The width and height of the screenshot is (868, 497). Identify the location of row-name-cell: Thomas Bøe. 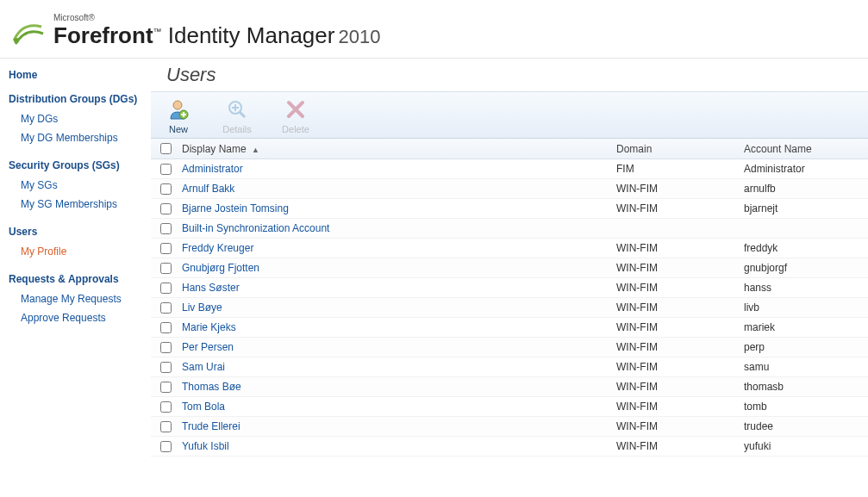
(398, 387).